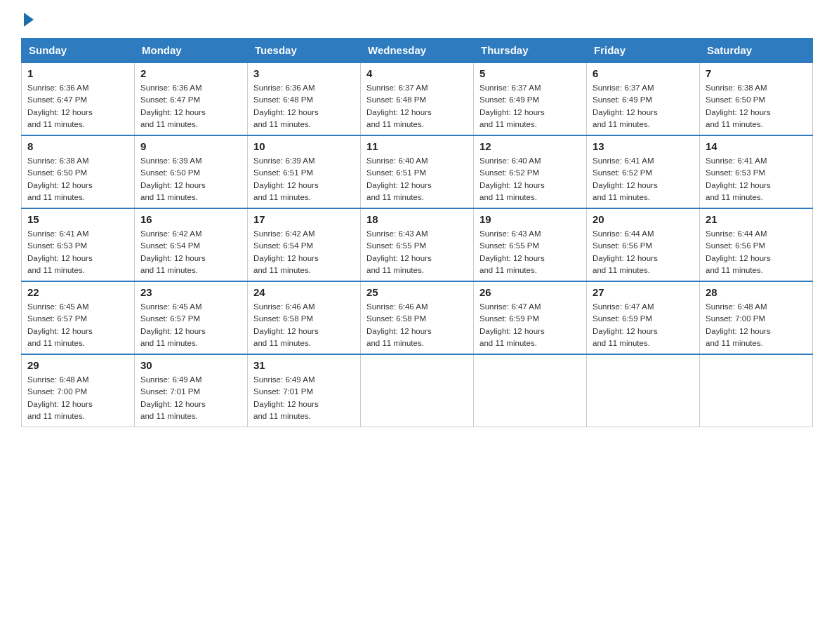  I want to click on calendar-day-cell: 19Sunrise: 6:43 AMSunset: 6:55 PMDayligh…, so click(531, 245).